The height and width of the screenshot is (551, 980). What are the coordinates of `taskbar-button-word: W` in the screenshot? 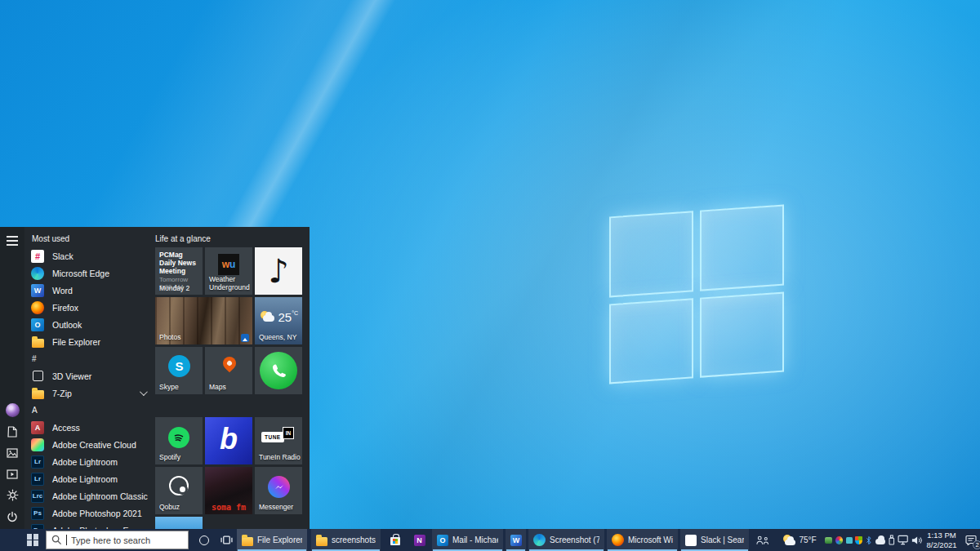 It's located at (516, 540).